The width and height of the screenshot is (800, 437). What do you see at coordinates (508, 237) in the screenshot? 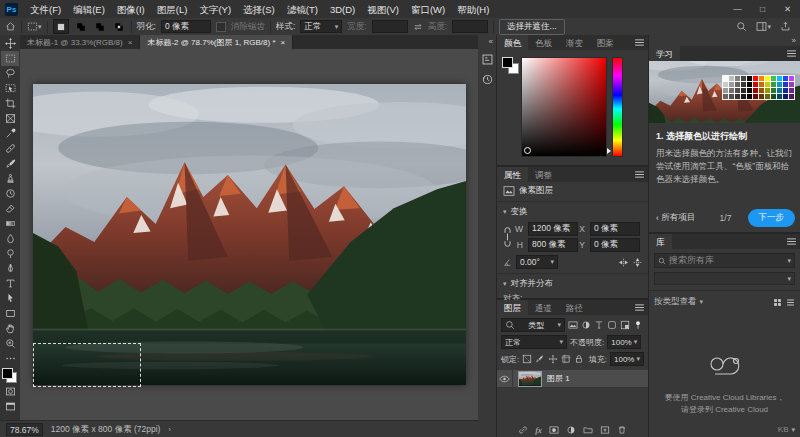
I see `constrain-proportions-icon` at bounding box center [508, 237].